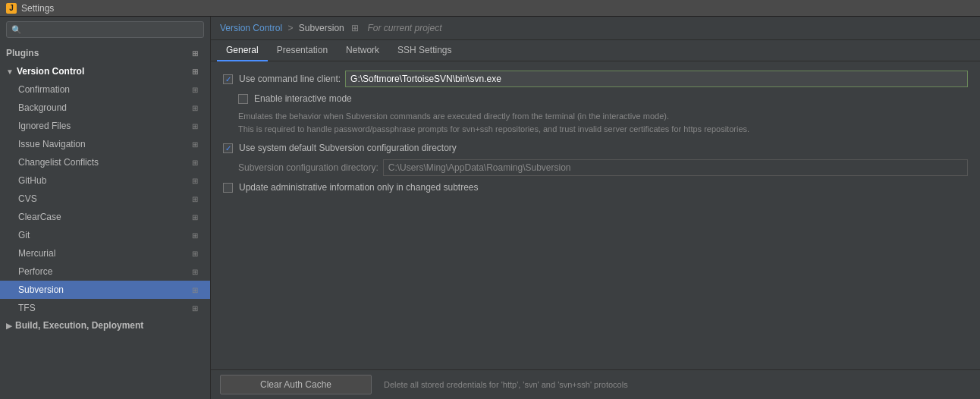  What do you see at coordinates (347, 148) in the screenshot?
I see `use-system-default-label: Use system default Subversion configurat…` at bounding box center [347, 148].